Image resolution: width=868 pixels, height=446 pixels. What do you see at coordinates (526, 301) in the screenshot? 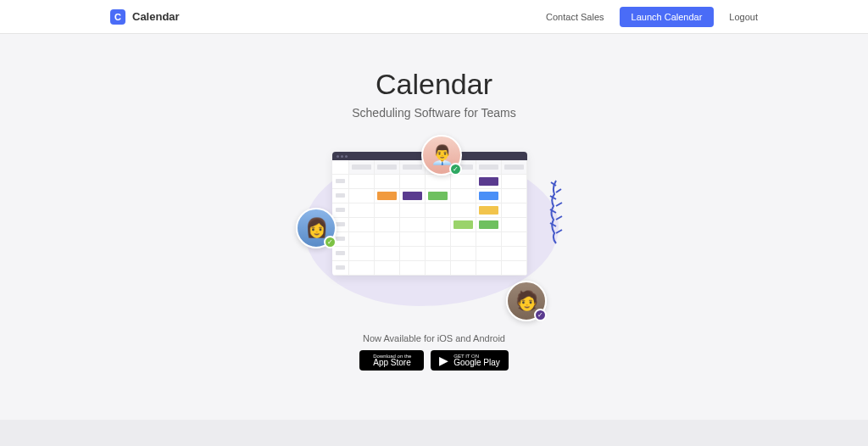
I see `avatar-3: 🧑✓` at bounding box center [526, 301].